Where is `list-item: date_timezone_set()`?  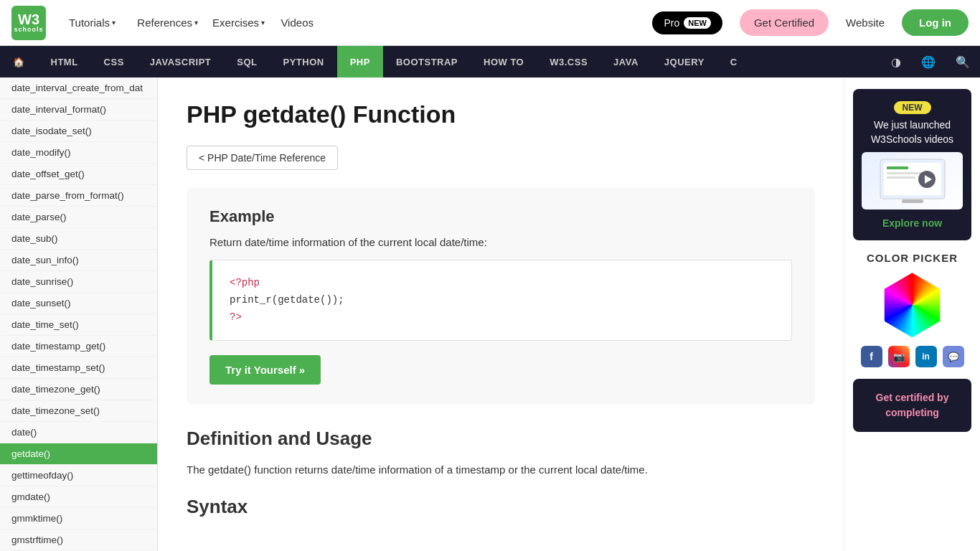
list-item: date_timezone_set() is located at coordinates (79, 411).